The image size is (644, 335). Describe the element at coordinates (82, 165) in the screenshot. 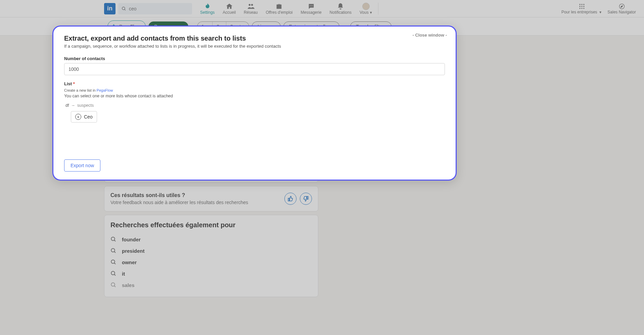

I see `export-now-button: Export now` at that location.